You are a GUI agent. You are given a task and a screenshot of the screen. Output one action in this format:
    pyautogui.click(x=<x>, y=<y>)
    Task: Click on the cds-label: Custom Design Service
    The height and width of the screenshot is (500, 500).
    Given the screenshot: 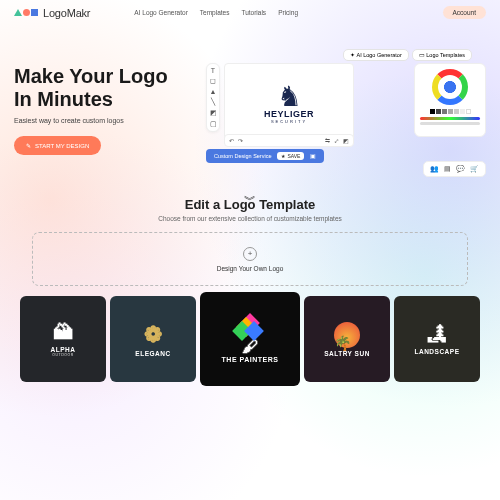 What is the action you would take?
    pyautogui.click(x=242, y=156)
    